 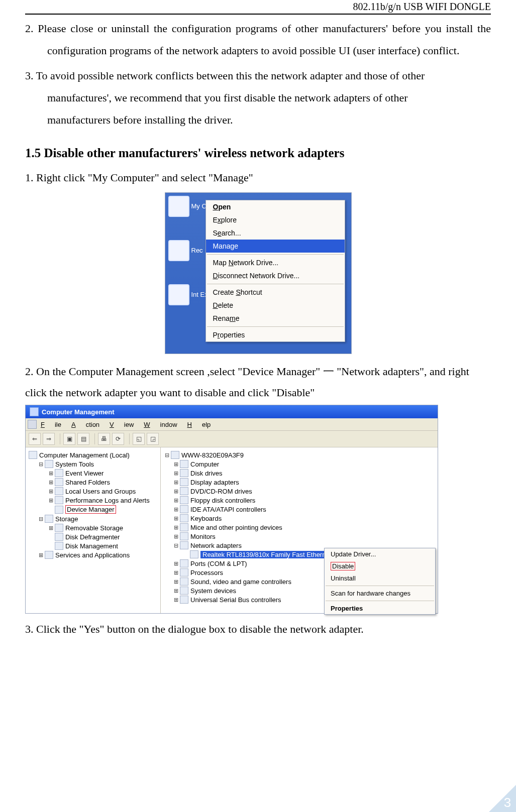 I want to click on menu-view: View, so click(x=122, y=425).